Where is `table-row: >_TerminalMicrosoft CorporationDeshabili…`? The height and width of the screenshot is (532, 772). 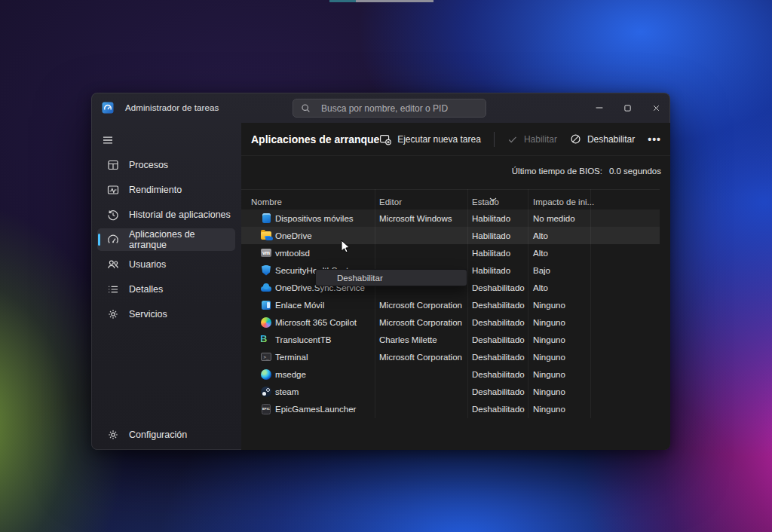 table-row: >_TerminalMicrosoft CorporationDeshabili… is located at coordinates (451, 357).